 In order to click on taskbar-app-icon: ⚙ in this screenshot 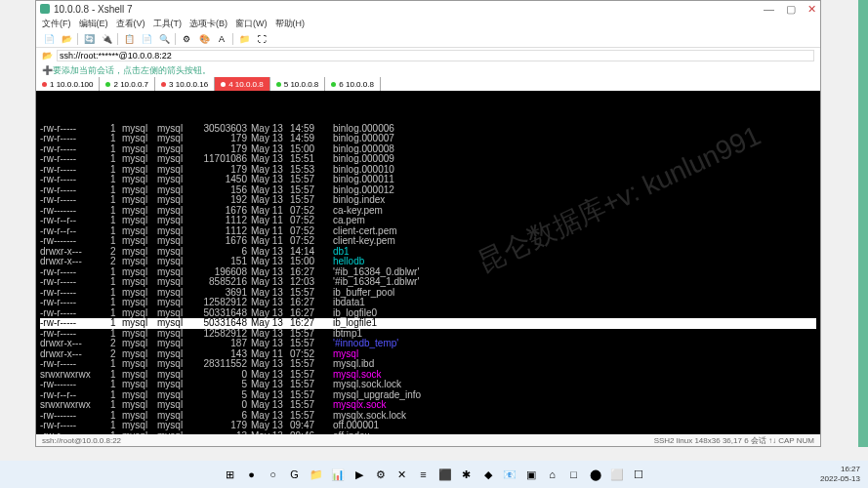, I will do `click(381, 474)`.